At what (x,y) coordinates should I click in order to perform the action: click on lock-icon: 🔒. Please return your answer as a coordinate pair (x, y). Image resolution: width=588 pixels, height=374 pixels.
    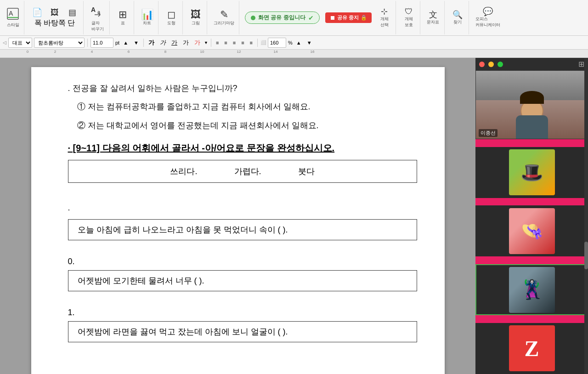
    Looking at the image, I should click on (364, 17).